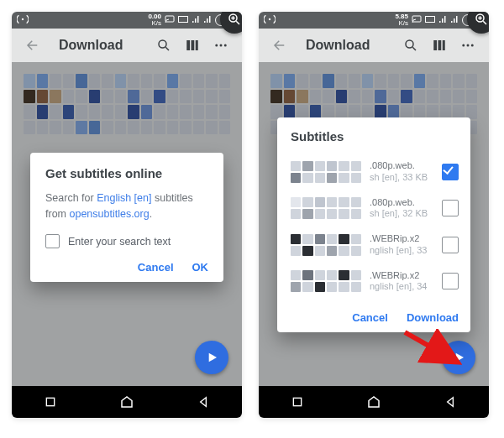 This screenshot has height=438, width=504. What do you see at coordinates (375, 227) in the screenshot?
I see `subtitle-list: .080p.web. sh [en], 33 KB .080p.web. sh …` at bounding box center [375, 227].